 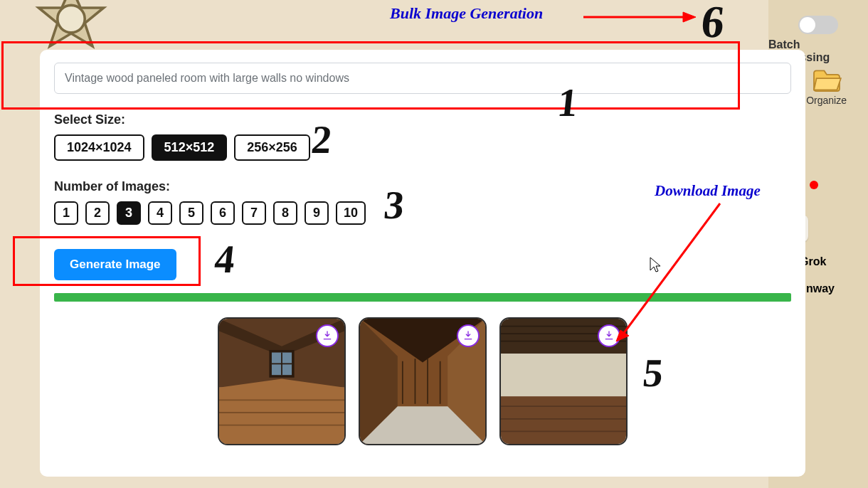 I want to click on count-8: 8, so click(x=285, y=213).